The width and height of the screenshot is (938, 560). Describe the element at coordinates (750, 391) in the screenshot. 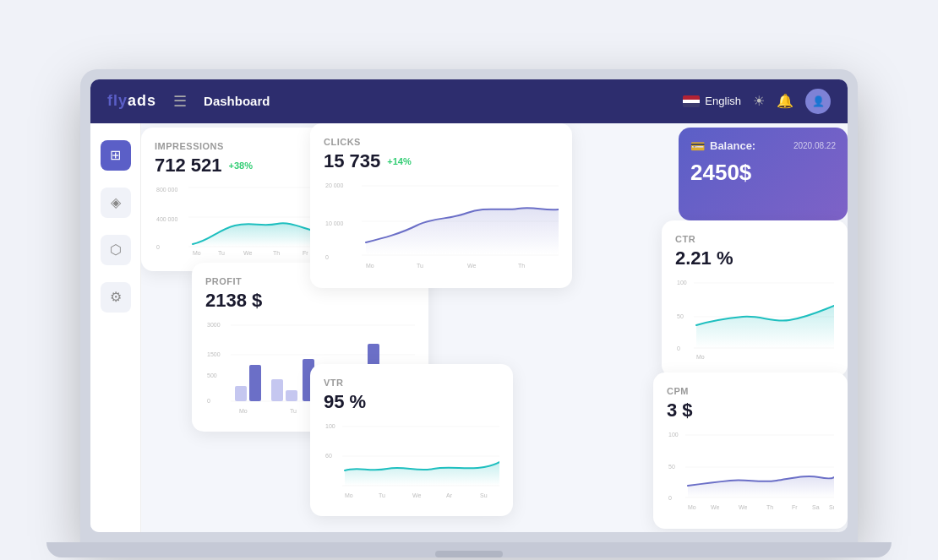

I see `cpm-label: CPM` at that location.